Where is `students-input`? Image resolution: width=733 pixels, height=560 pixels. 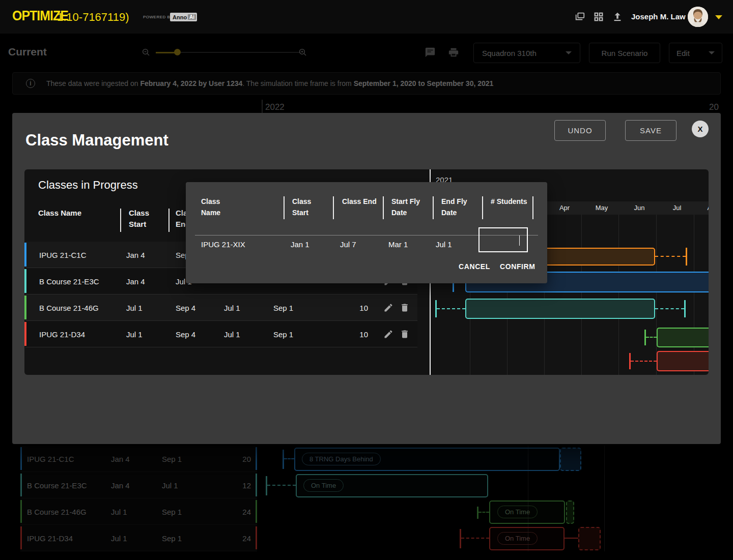
students-input is located at coordinates (503, 240).